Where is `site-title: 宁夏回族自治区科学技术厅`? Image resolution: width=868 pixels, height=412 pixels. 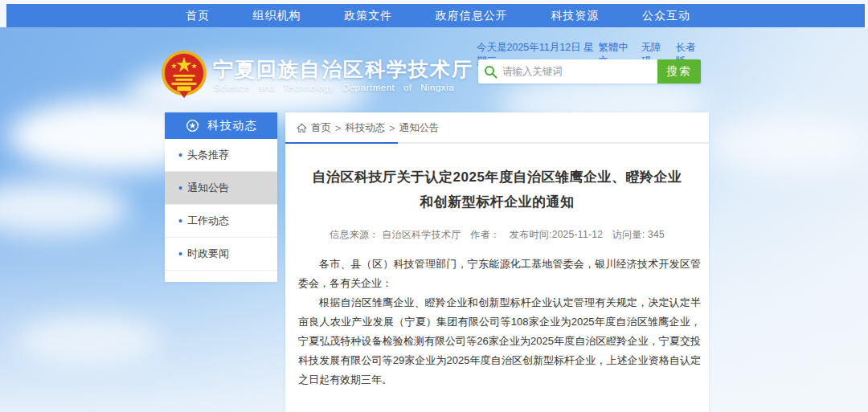 site-title: 宁夏回族自治区科学技术厅 is located at coordinates (343, 69).